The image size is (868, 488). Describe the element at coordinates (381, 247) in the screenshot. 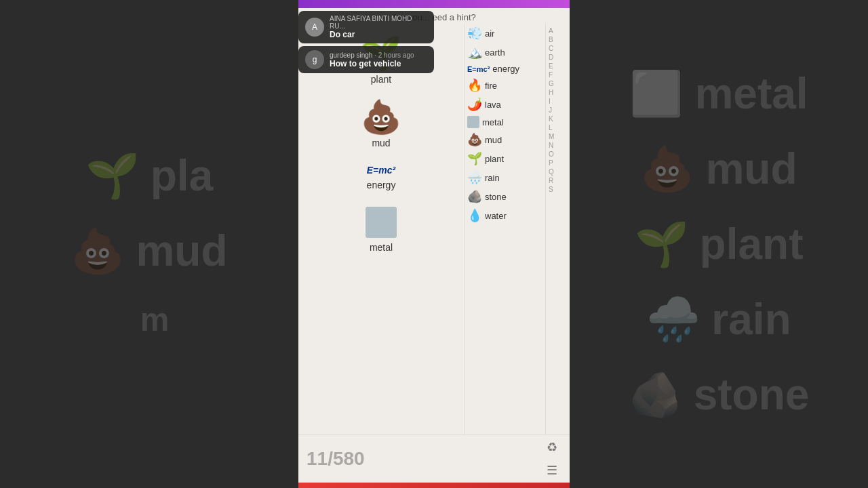

I see `metal-label: metal` at that location.